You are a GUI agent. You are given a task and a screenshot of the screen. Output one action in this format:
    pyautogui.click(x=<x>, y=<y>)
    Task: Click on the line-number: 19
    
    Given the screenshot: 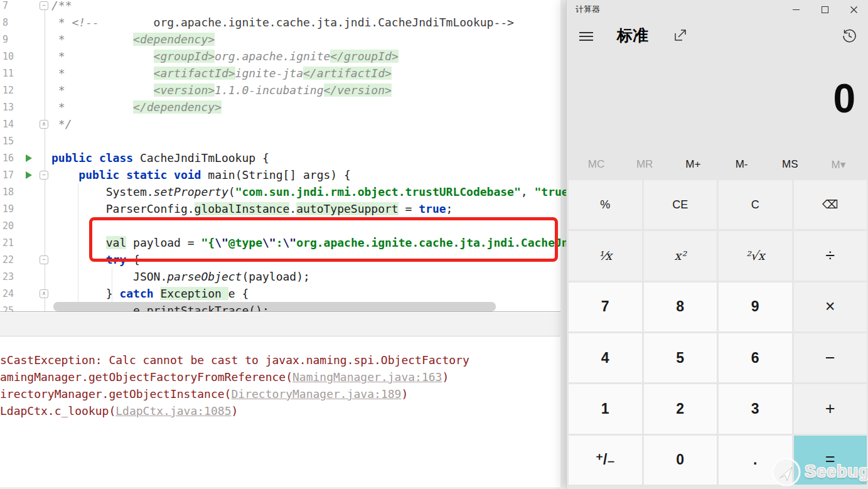 What is the action you would take?
    pyautogui.click(x=11, y=209)
    